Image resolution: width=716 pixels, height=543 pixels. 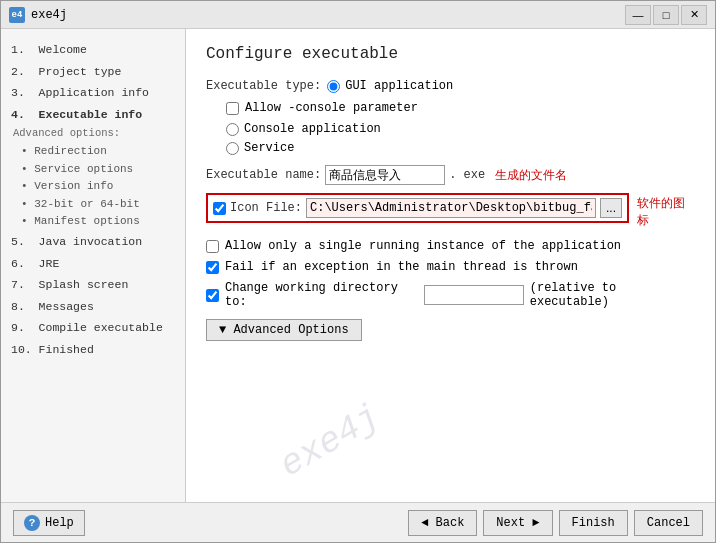 I want to click on radio-console-label: Console application, so click(x=312, y=129).